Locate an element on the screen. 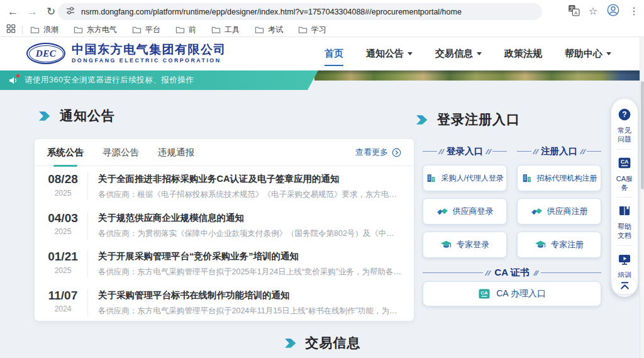 The width and height of the screenshot is (644, 358). company-name-en: DONGFANG ELECTRIC CORPORATION is located at coordinates (149, 60).